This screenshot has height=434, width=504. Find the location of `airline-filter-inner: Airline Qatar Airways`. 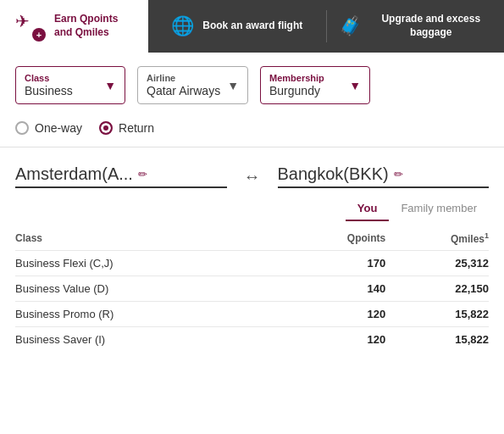

airline-filter-inner: Airline Qatar Airways is located at coordinates (183, 85).